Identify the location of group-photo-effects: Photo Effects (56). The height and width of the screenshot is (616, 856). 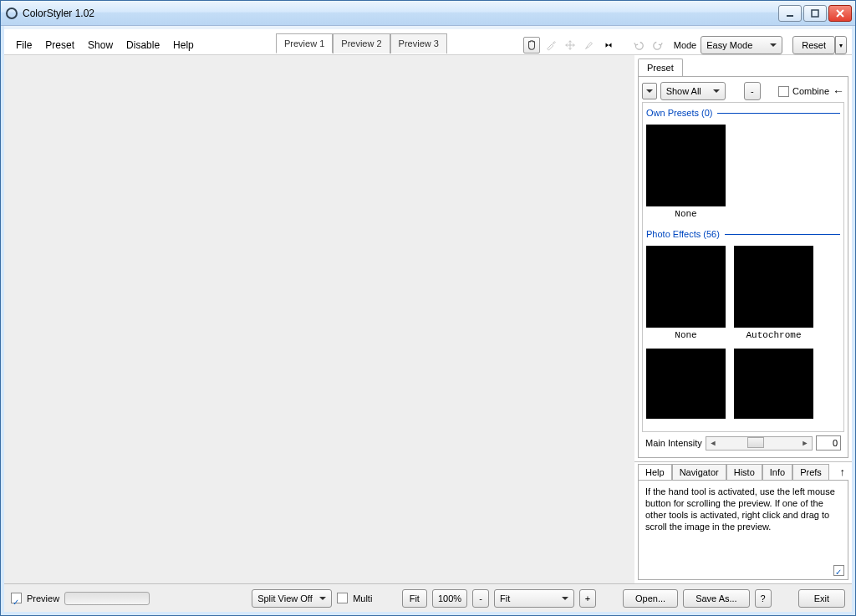
(743, 235).